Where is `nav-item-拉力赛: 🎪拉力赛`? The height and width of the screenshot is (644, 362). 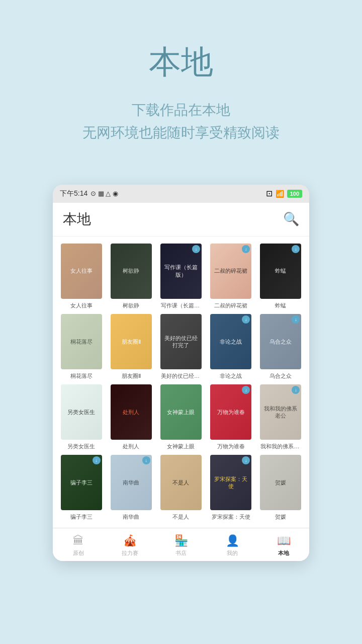
nav-item-拉力赛: 🎪拉力赛 is located at coordinates (130, 545).